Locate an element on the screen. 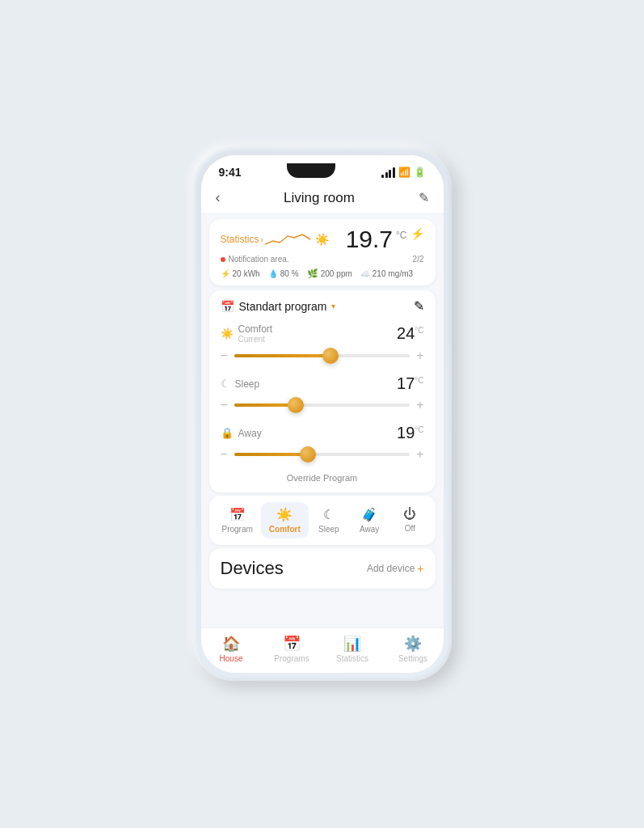 The width and height of the screenshot is (644, 828). tab-program: 📅 Program is located at coordinates (238, 521).